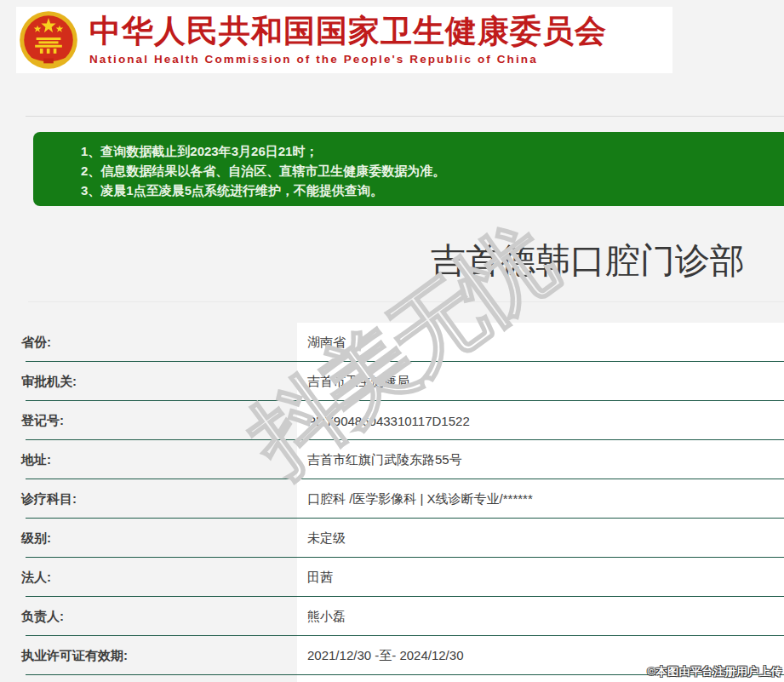 This screenshot has width=784, height=682. Describe the element at coordinates (541, 342) in the screenshot. I see `field-value-province: 湖南省` at that location.